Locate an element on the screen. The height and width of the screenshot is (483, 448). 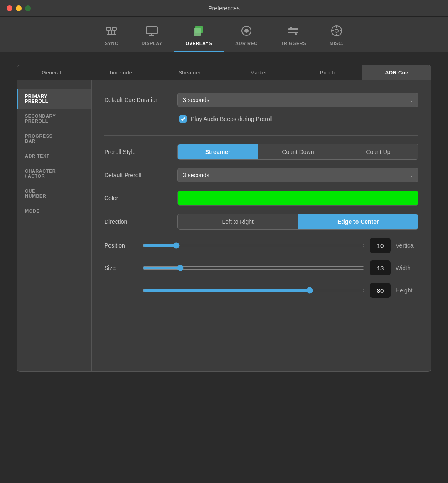
color-label: Color is located at coordinates (138, 198).